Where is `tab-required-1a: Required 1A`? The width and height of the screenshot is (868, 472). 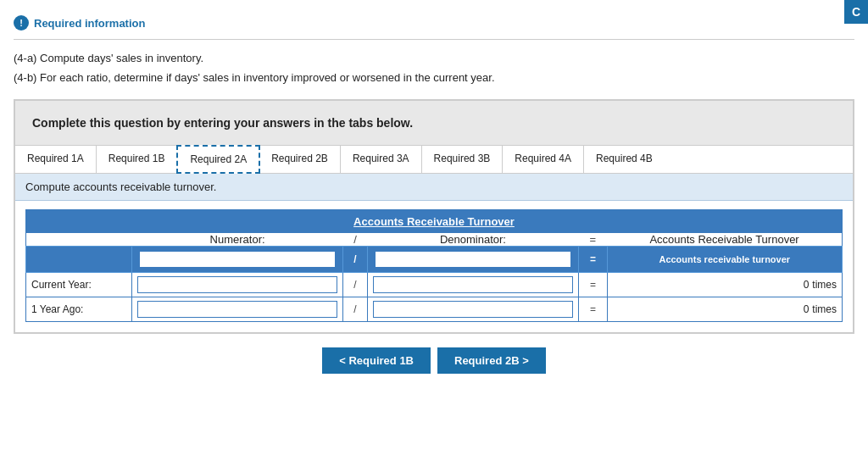 tab-required-1a: Required 1A is located at coordinates (56, 159).